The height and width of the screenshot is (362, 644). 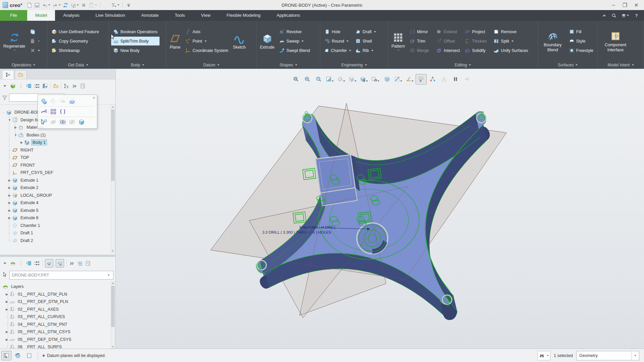 I want to click on mirror-button: Mirror, so click(x=421, y=32).